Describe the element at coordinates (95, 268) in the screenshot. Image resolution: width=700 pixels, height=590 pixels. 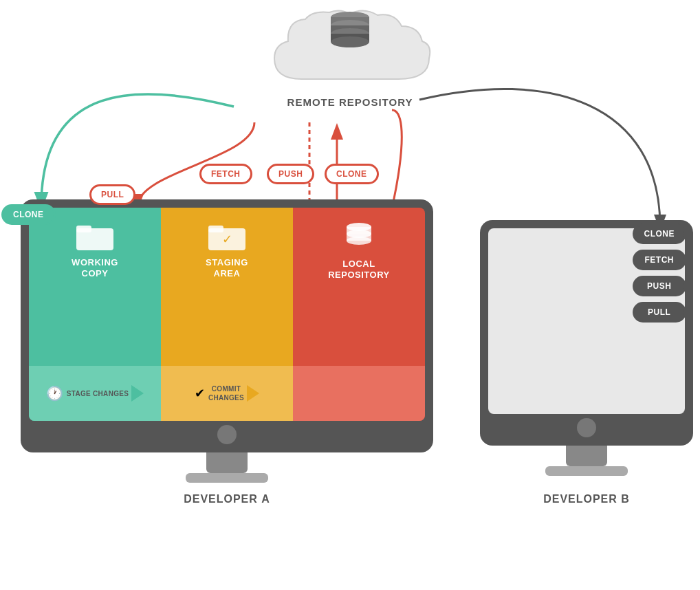
I see `working-copy-label: WORKING COPY` at that location.